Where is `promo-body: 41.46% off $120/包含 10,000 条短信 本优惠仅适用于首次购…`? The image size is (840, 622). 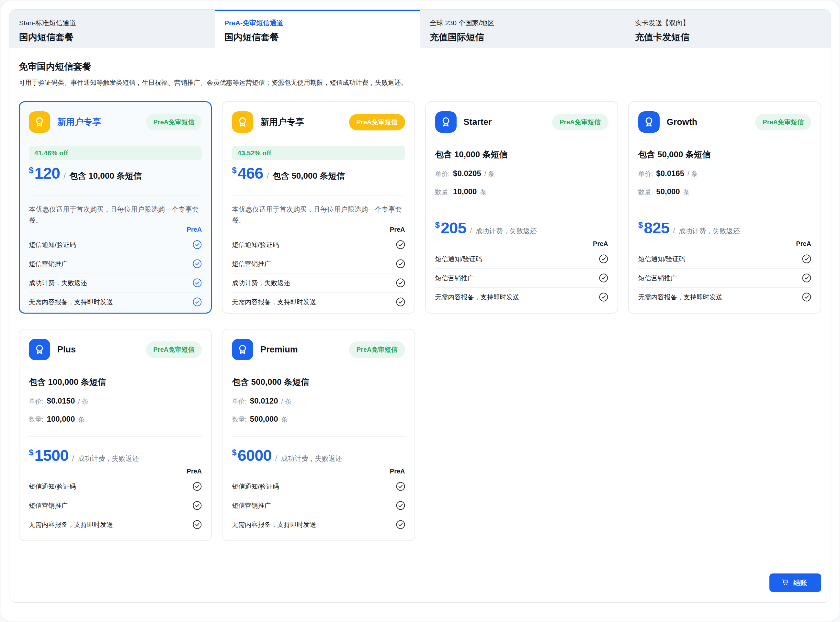
promo-body: 41.46% off $120/包含 10,000 条短信 本优惠仅适用于首次购… is located at coordinates (115, 179).